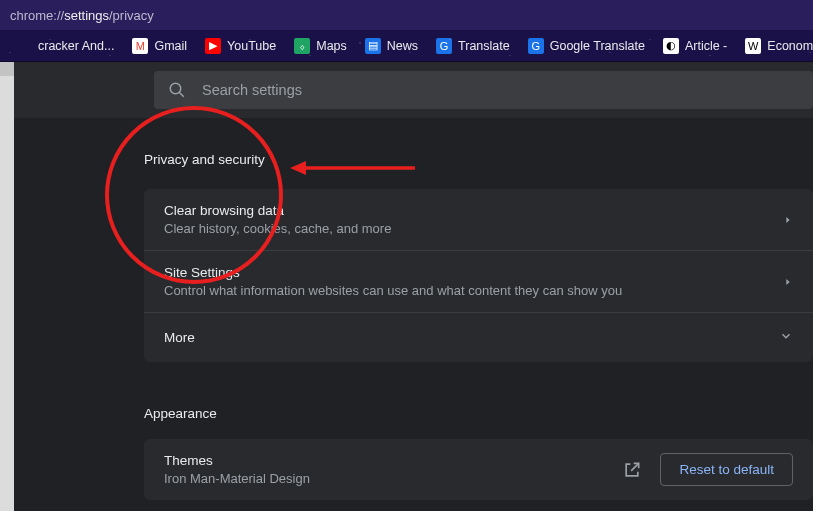  Describe the element at coordinates (473, 46) in the screenshot. I see `bookmark-item: GTranslate` at that location.